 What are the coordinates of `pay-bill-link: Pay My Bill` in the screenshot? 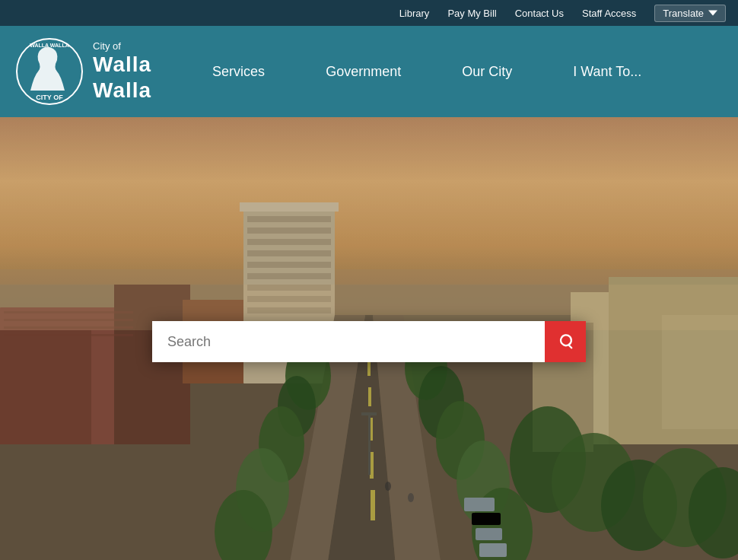 It's located at (472, 14).